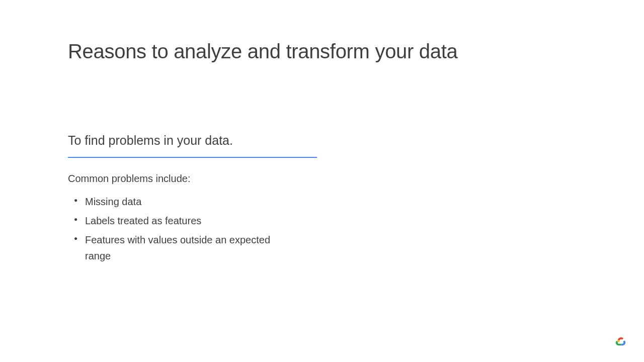  Describe the element at coordinates (322, 179) in the screenshot. I see `slide-subheading: Common problems include:` at that location.